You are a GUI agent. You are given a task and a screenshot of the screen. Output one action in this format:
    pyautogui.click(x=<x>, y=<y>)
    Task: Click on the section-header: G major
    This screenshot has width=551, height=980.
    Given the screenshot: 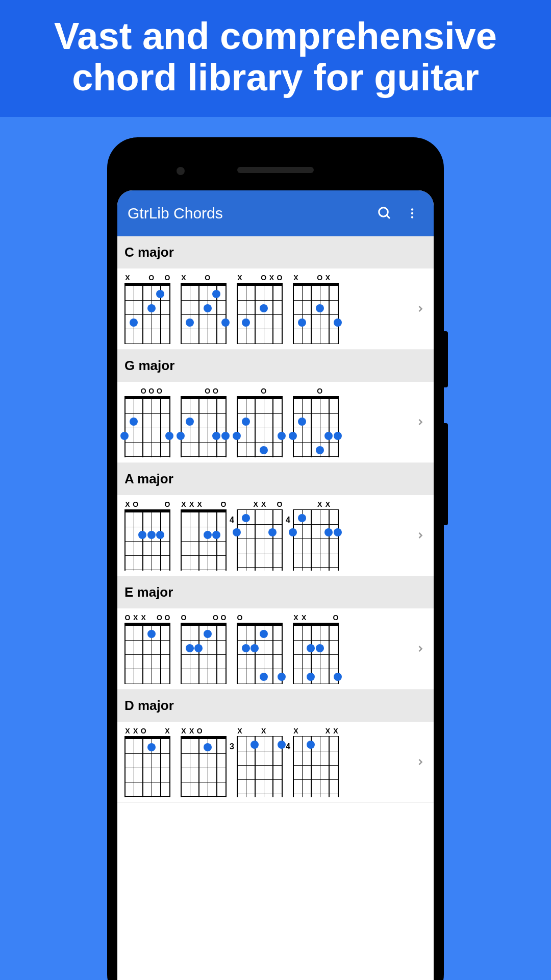 What is the action you would take?
    pyautogui.click(x=276, y=365)
    